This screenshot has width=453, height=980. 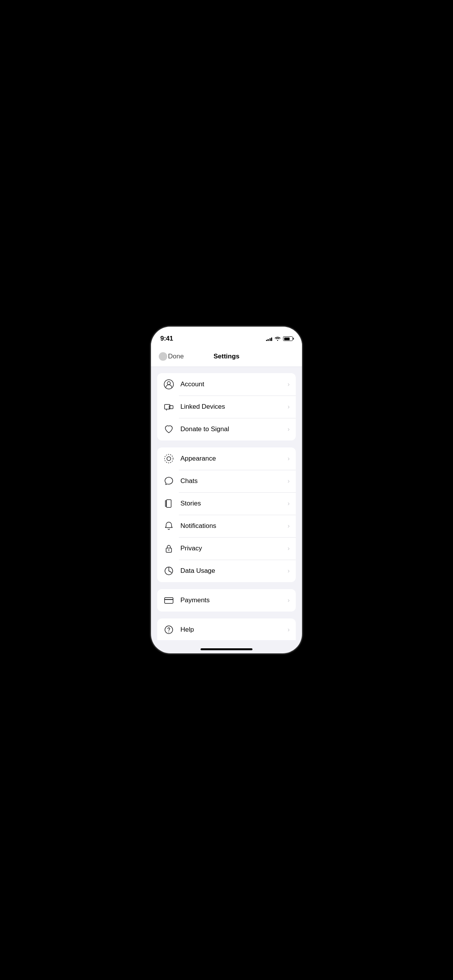 What do you see at coordinates (234, 407) in the screenshot?
I see `linked-devices-label: Linked Devices` at bounding box center [234, 407].